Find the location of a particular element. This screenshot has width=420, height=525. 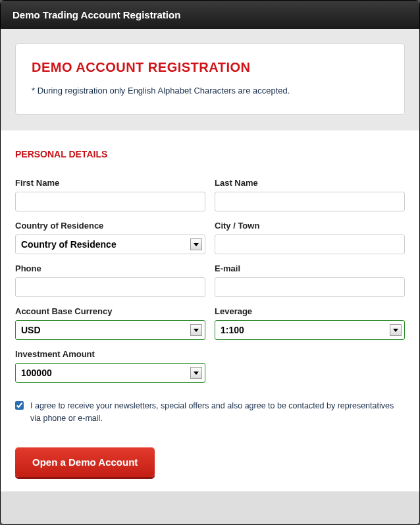

email-input is located at coordinates (309, 287).